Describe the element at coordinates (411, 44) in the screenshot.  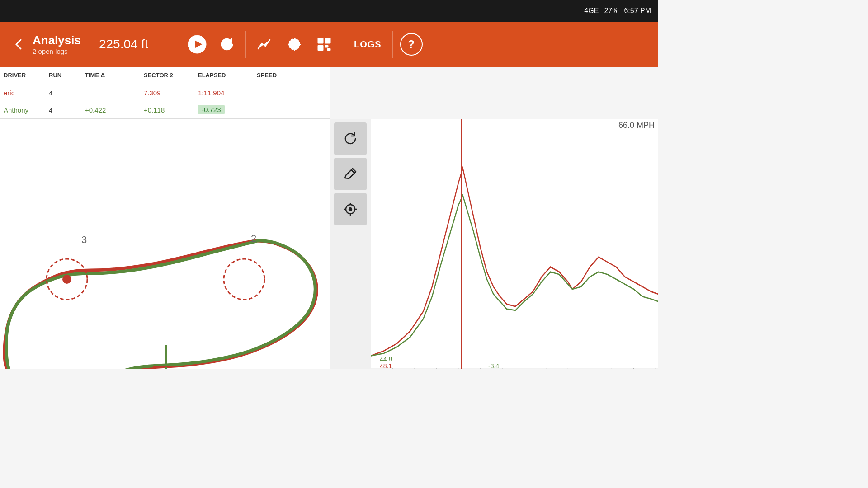
I see `help-button: ?` at that location.